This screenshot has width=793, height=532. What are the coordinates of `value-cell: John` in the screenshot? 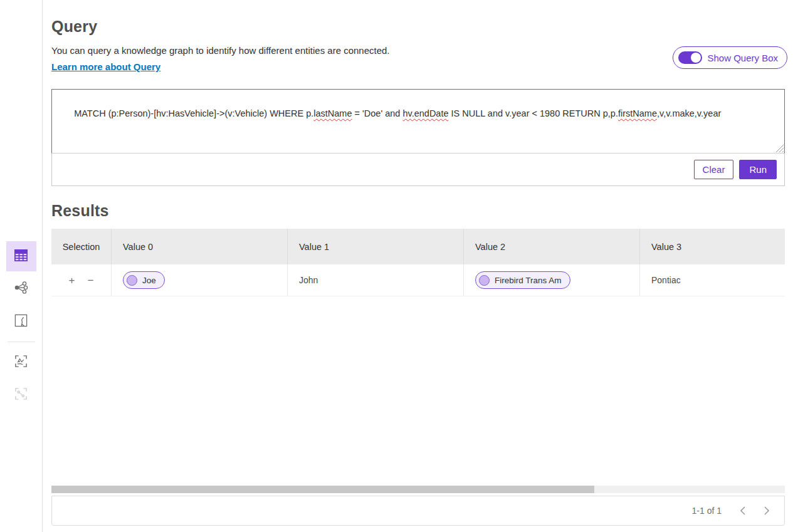 It's located at (376, 280).